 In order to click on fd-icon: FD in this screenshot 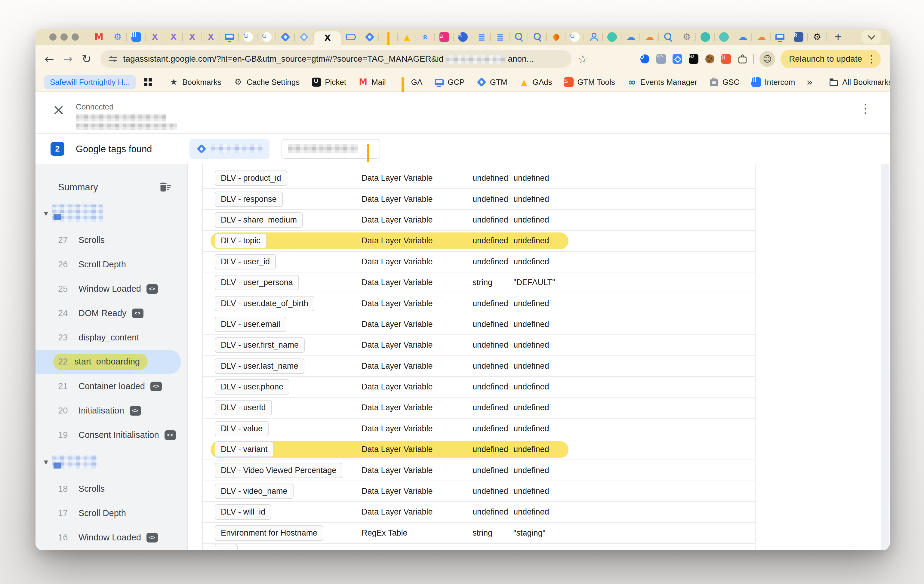, I will do `click(694, 59)`.